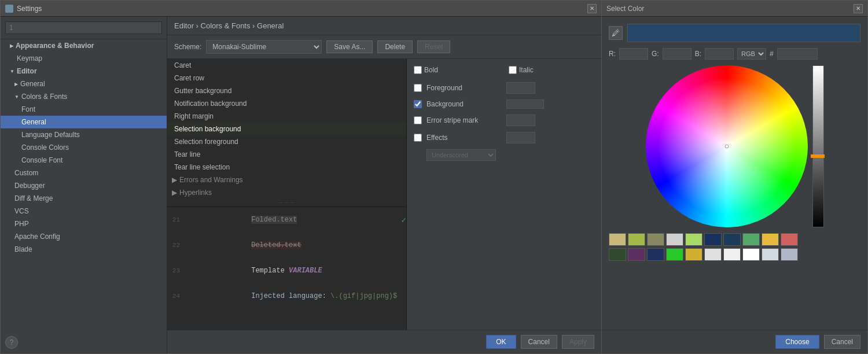  I want to click on list-item-notification-bg: Notification background, so click(287, 104).